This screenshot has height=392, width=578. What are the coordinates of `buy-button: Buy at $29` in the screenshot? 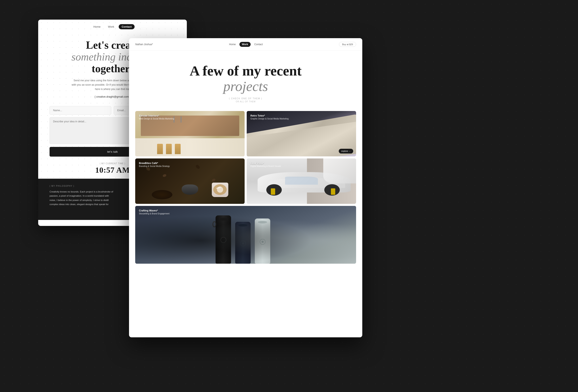 It's located at (348, 44).